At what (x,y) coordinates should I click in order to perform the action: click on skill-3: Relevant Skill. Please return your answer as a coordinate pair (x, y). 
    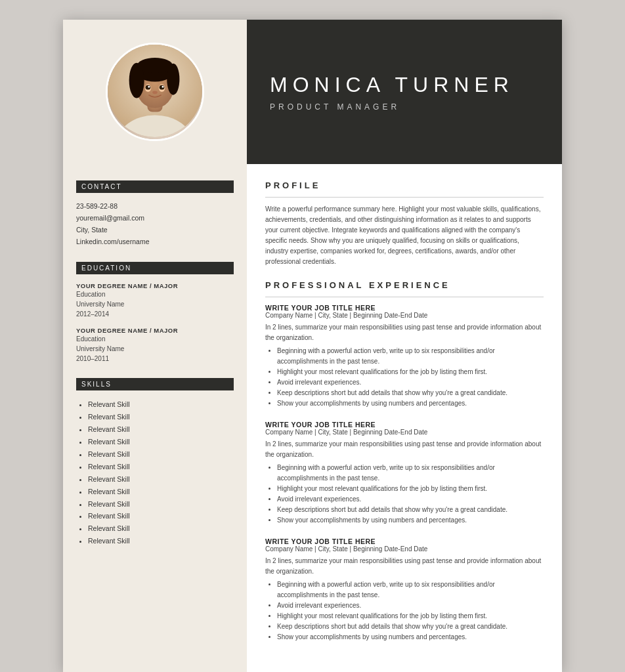
    Looking at the image, I should click on (161, 429).